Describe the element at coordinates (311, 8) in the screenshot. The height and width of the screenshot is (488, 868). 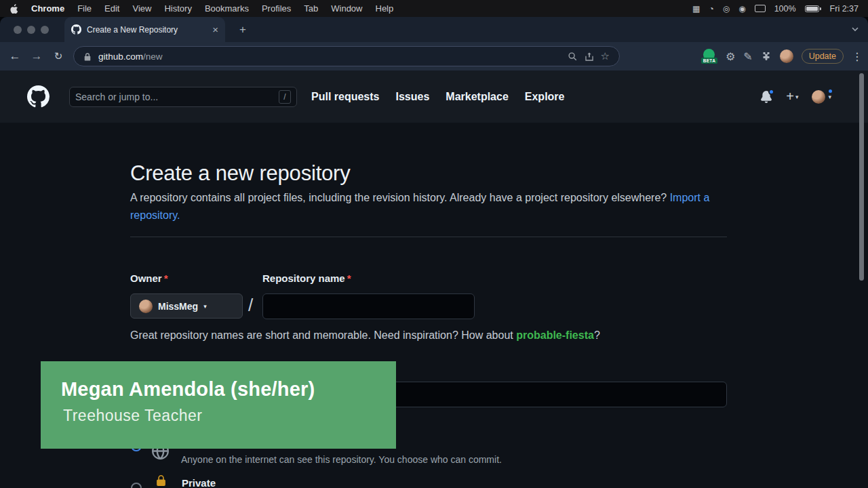
I see `menubar-item-tab: Tab` at that location.